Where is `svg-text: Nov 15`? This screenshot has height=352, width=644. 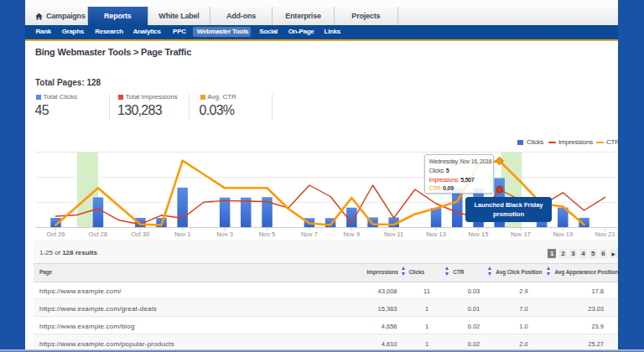 svg-text: Nov 15 is located at coordinates (479, 235).